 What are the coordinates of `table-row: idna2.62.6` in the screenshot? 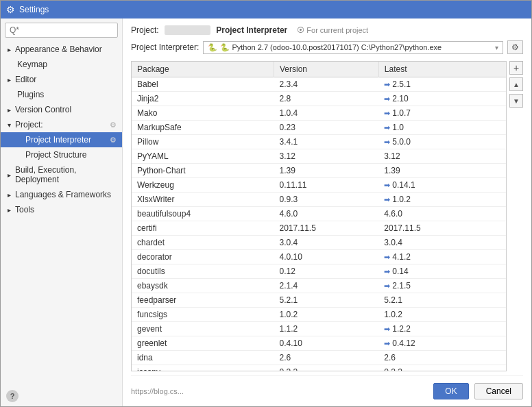 It's located at (319, 358).